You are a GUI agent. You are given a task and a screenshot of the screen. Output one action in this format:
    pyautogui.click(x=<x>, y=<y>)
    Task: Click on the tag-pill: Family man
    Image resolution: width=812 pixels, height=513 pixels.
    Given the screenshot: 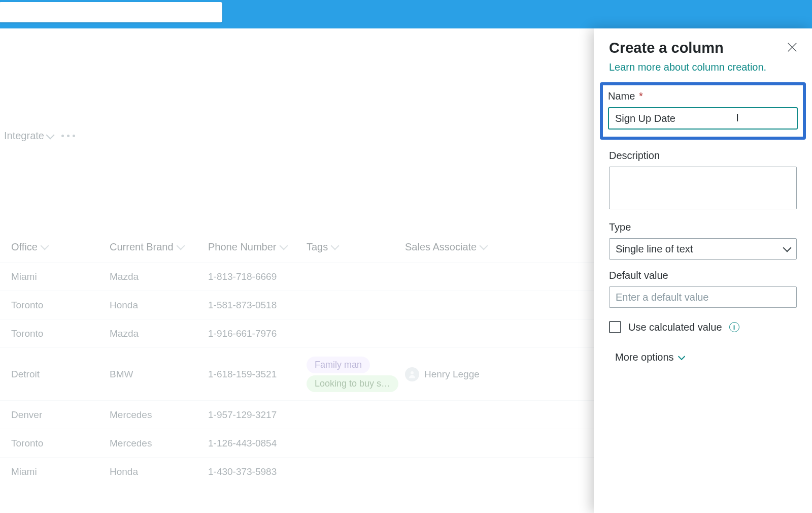 What is the action you would take?
    pyautogui.click(x=338, y=365)
    